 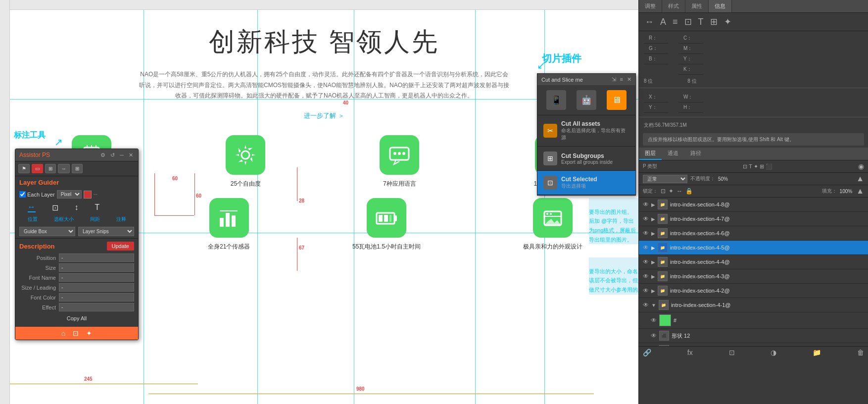 What do you see at coordinates (556, 100) in the screenshot?
I see `device-phone-btn: 📱` at bounding box center [556, 100].